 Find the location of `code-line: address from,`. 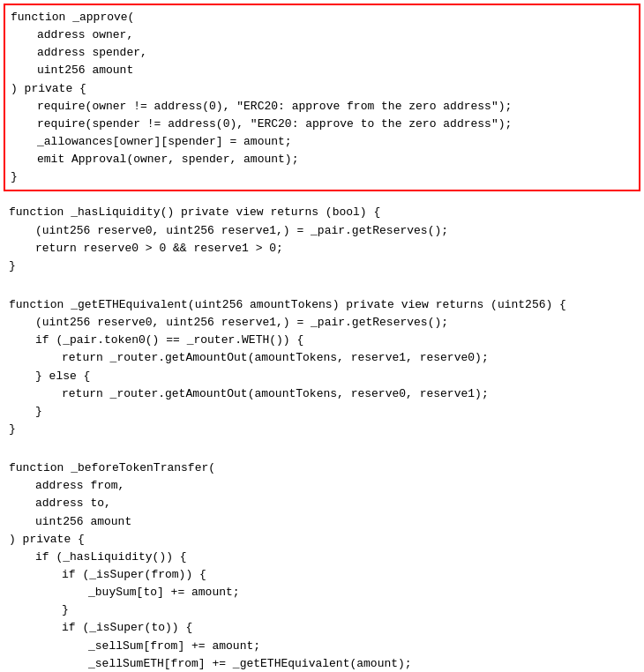

code-line: address from, is located at coordinates (322, 486).